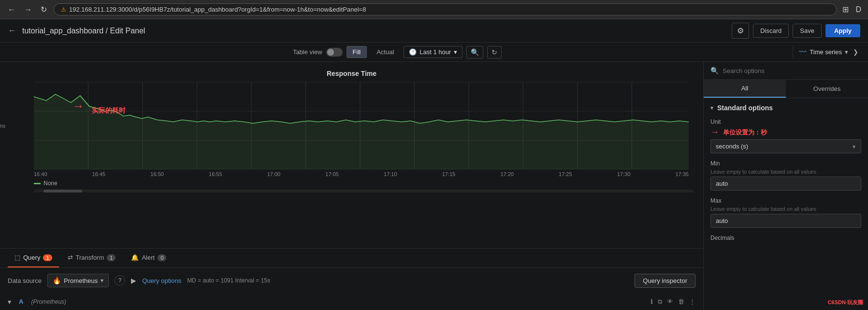 The image size is (868, 310). Describe the element at coordinates (803, 52) in the screenshot. I see `viz-icon: 〰` at that location.